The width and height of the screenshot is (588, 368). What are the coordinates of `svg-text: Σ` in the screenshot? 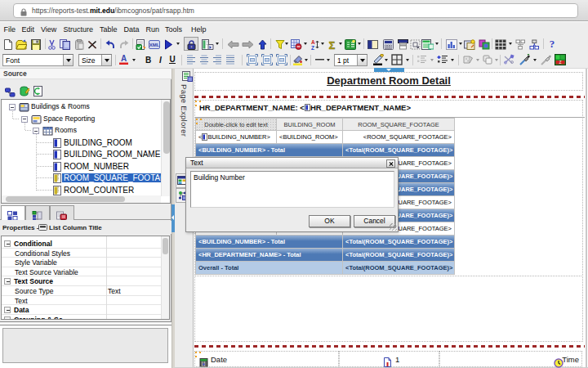 It's located at (332, 44).